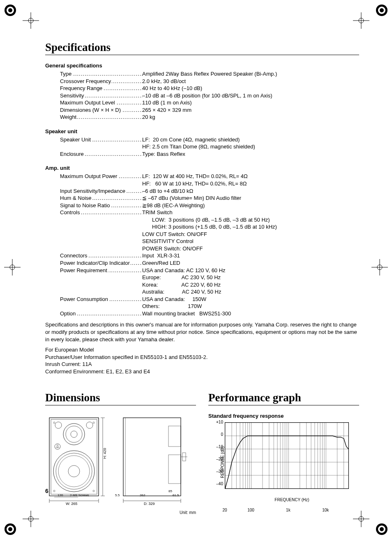  I want to click on page-number: 6, so click(47, 491).